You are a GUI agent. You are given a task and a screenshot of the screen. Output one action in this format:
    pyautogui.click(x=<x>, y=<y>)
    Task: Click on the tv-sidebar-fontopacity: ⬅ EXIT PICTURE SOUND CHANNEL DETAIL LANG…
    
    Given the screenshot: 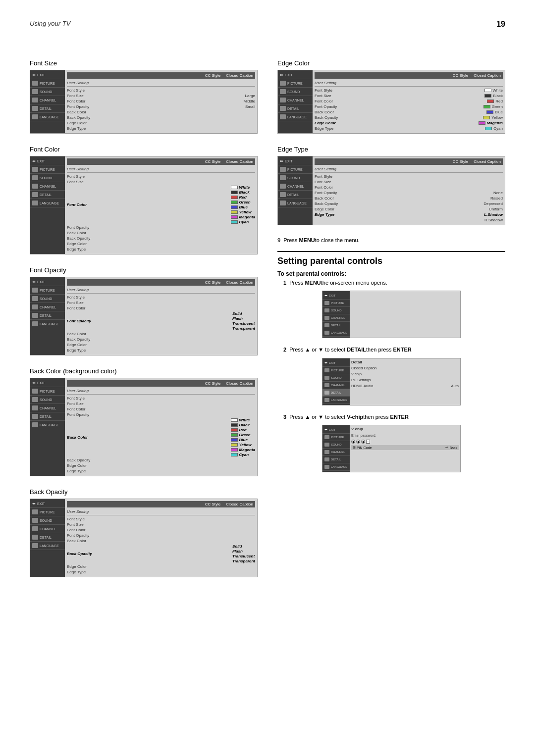 What is the action you would take?
    pyautogui.click(x=48, y=316)
    